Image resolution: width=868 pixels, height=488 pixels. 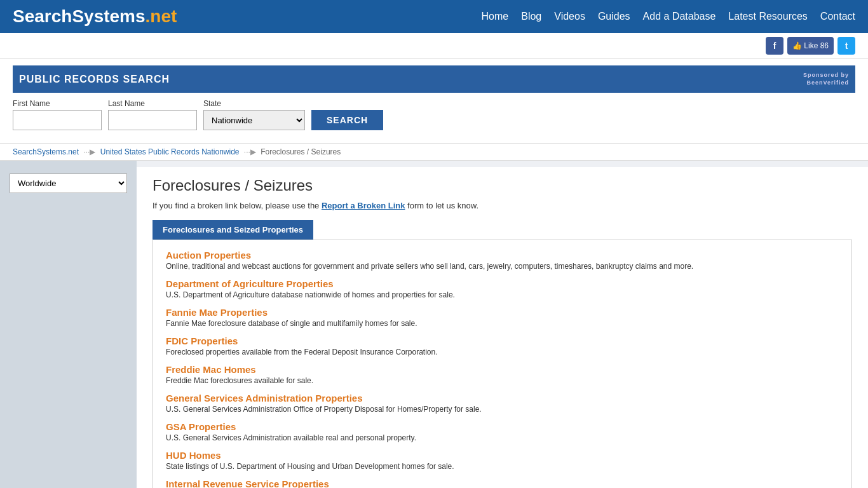 What do you see at coordinates (434, 114) in the screenshot?
I see `search-fields: First Name Last Name State NationwideAla…` at bounding box center [434, 114].